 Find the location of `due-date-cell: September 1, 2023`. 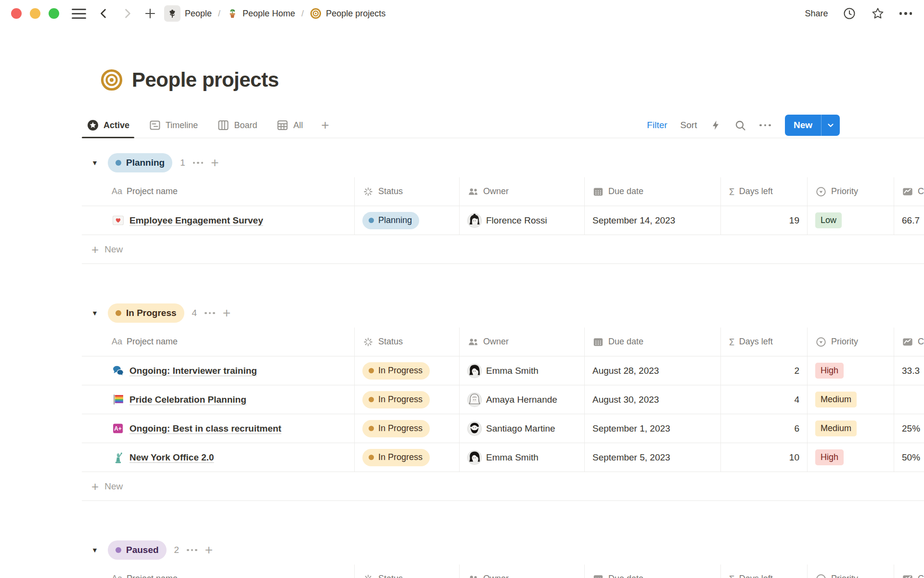

due-date-cell: September 1, 2023 is located at coordinates (653, 429).